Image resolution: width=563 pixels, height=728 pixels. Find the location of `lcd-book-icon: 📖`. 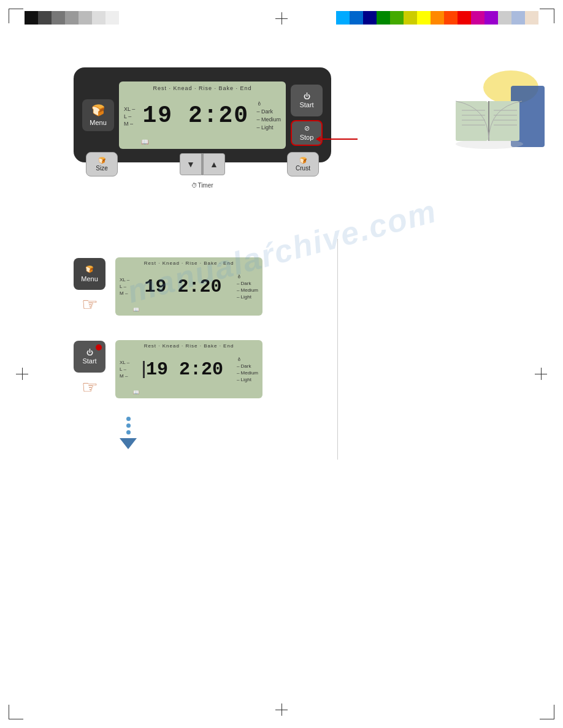

lcd-book-icon: 📖 is located at coordinates (211, 142).